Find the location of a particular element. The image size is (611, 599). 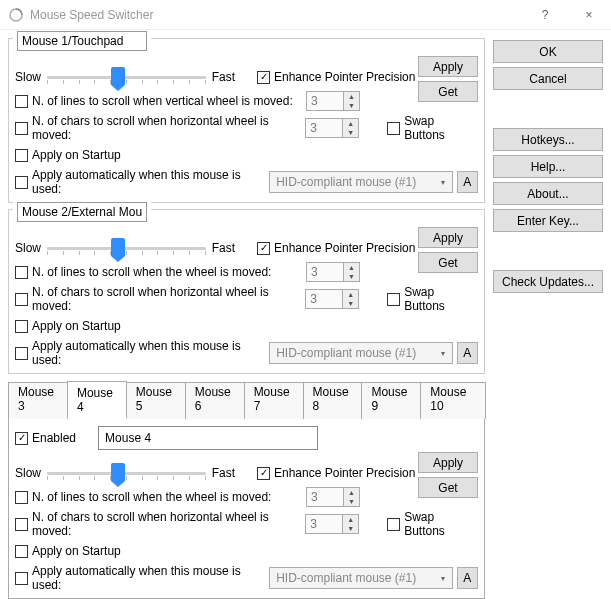

mouse2-startup-checkbox is located at coordinates (22, 326).